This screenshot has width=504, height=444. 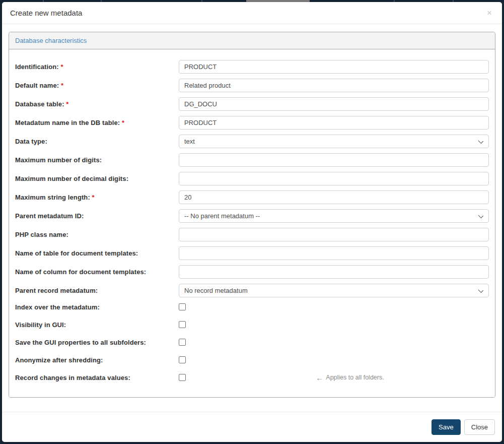 What do you see at coordinates (97, 325) in the screenshot?
I see `field-label-visibility-in-gui: Visibility in GUI:` at bounding box center [97, 325].